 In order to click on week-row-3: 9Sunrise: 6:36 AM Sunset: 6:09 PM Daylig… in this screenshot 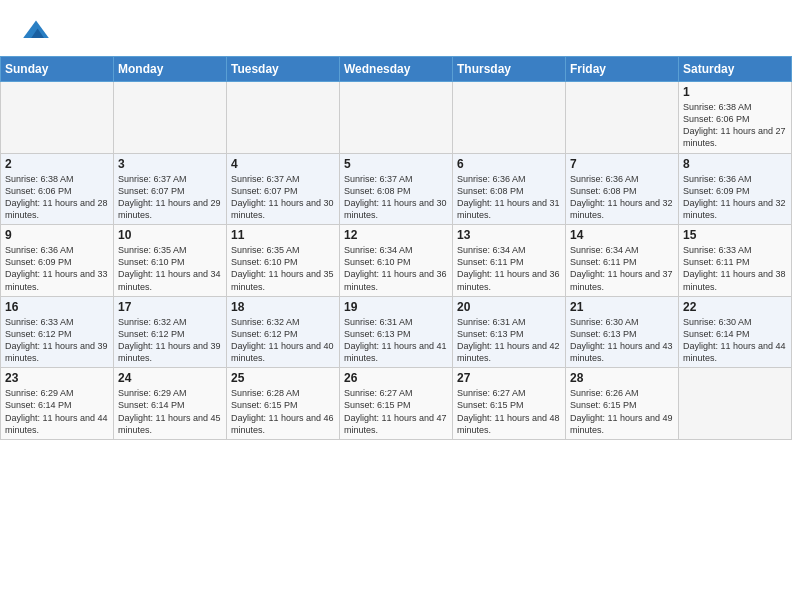, I will do `click(396, 261)`.